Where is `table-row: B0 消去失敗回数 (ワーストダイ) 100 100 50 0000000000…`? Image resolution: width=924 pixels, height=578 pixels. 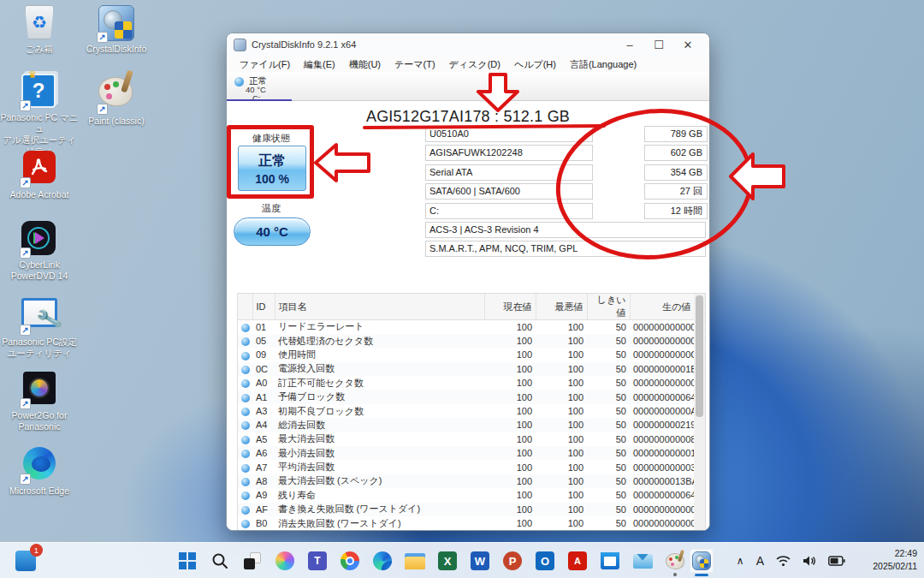
table-row: B0 消去失敗回数 (ワーストダイ) 100 100 50 0000000000… is located at coordinates (466, 523).